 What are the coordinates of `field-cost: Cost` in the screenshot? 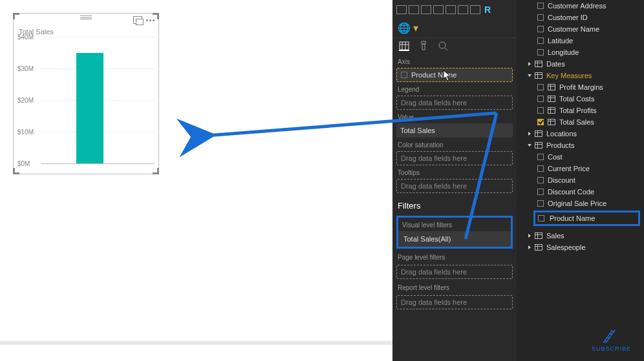 It's located at (581, 157).